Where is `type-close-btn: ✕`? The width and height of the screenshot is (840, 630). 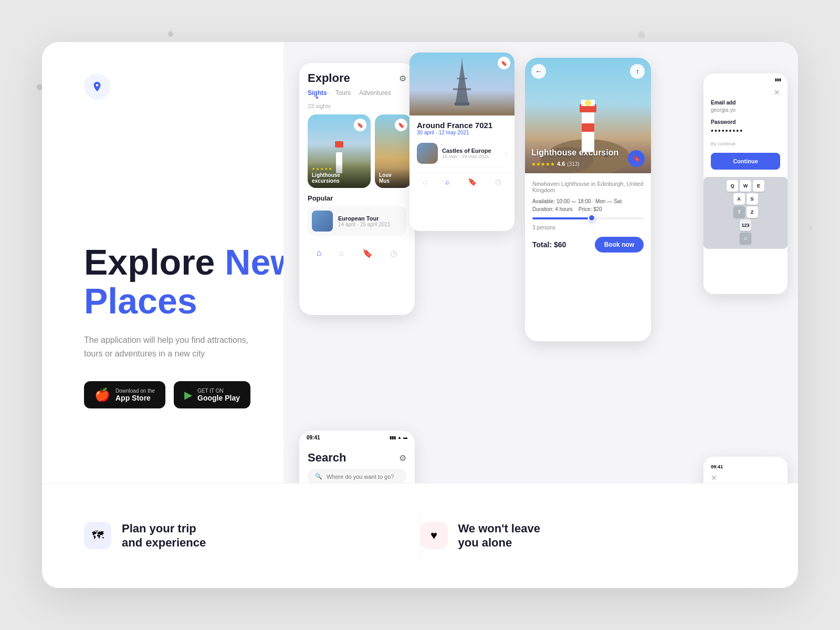
type-close-btn: ✕ is located at coordinates (714, 478).